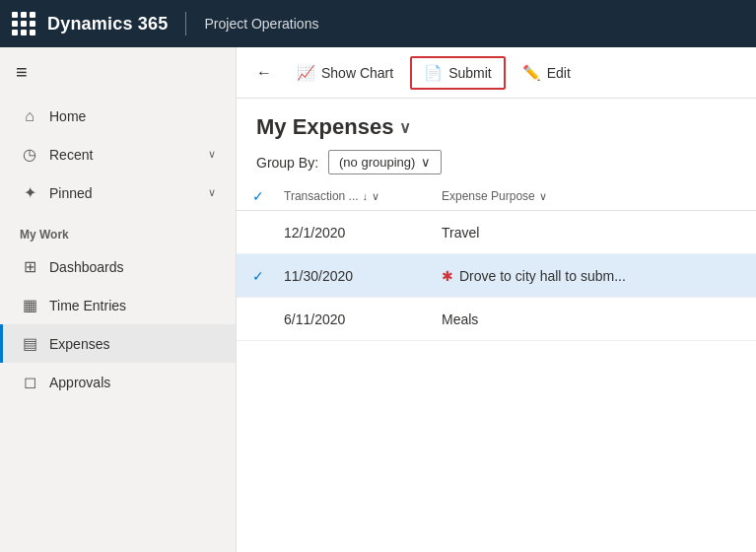 The image size is (756, 552). I want to click on expenses-icon: ▤, so click(30, 343).